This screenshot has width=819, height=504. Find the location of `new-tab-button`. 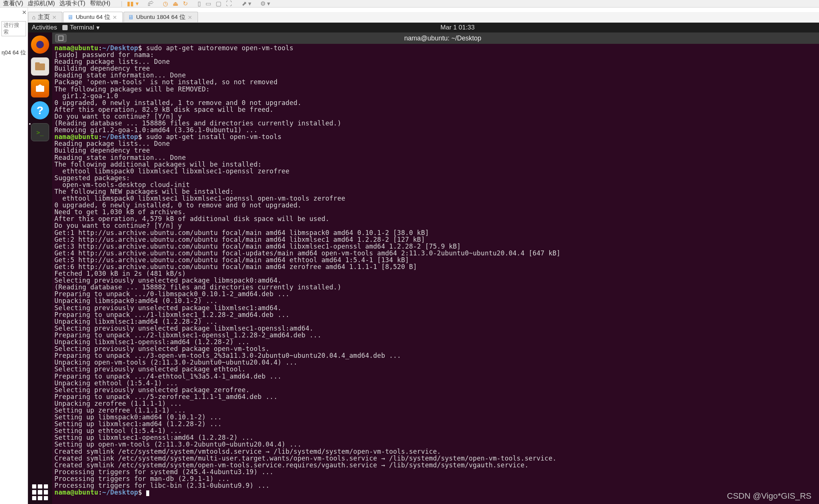

new-tab-button is located at coordinates (61, 38).